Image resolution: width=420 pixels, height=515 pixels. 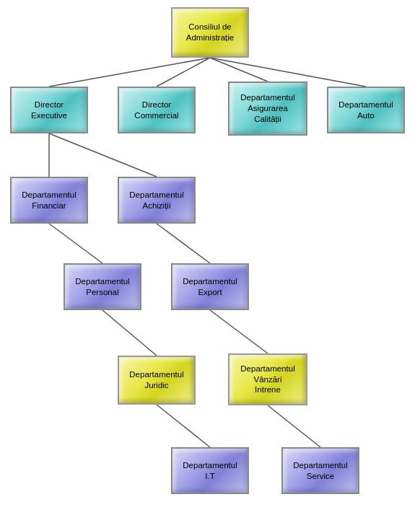 I want to click on box-dept-juridic: DepartamentulJuridic, so click(x=157, y=380).